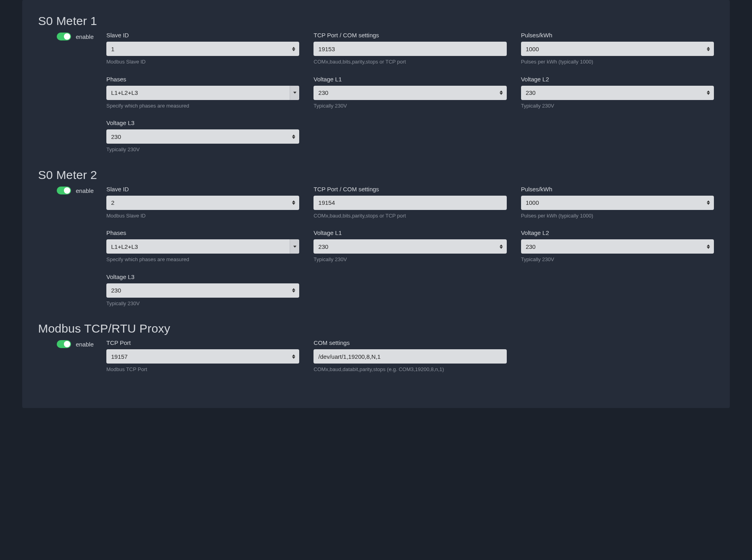  Describe the element at coordinates (203, 356) in the screenshot. I see `field-tcp_port: TCP PortModbus TCP Port` at that location.